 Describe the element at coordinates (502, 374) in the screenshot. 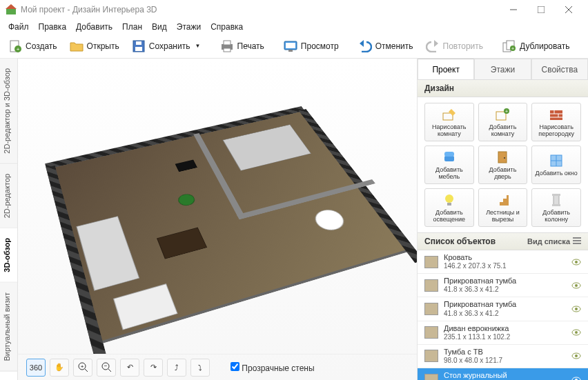

I see `object-list-item: Стол журнальный80.4 x 80.1 x 30.3` at that location.